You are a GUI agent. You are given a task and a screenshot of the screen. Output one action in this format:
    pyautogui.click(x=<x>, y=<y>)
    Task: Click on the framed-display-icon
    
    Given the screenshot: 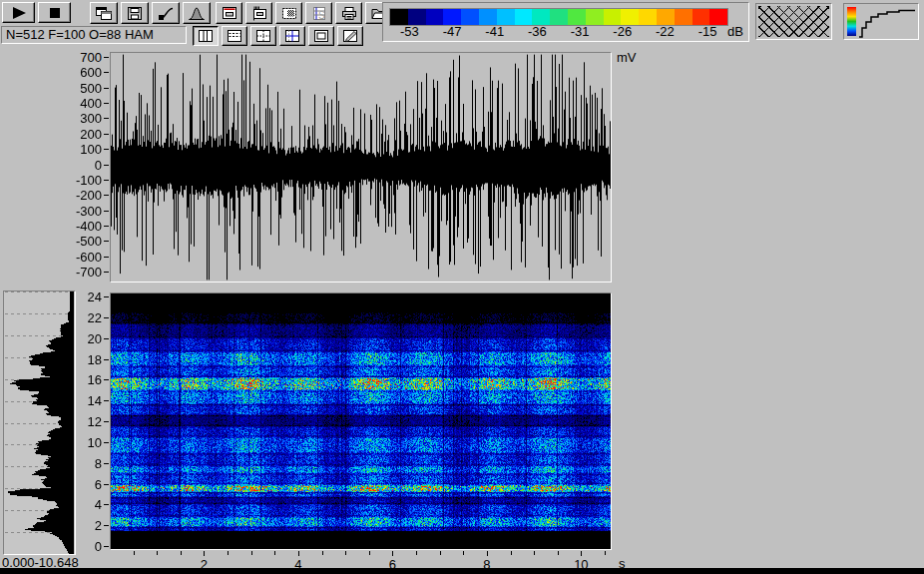 What is the action you would take?
    pyautogui.click(x=230, y=14)
    